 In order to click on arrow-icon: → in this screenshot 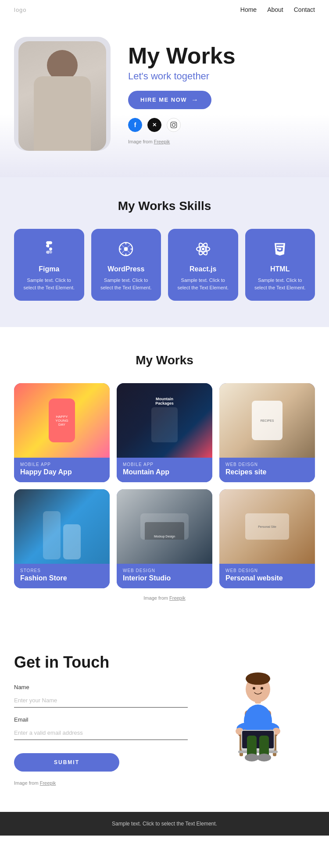, I will do `click(195, 100)`.